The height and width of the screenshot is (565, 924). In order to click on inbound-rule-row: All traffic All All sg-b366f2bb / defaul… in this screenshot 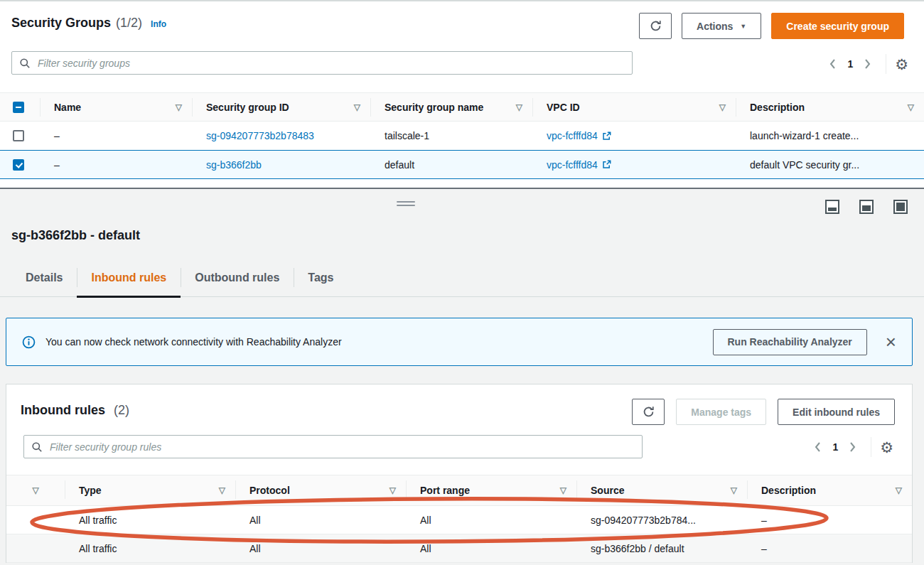, I will do `click(459, 549)`.